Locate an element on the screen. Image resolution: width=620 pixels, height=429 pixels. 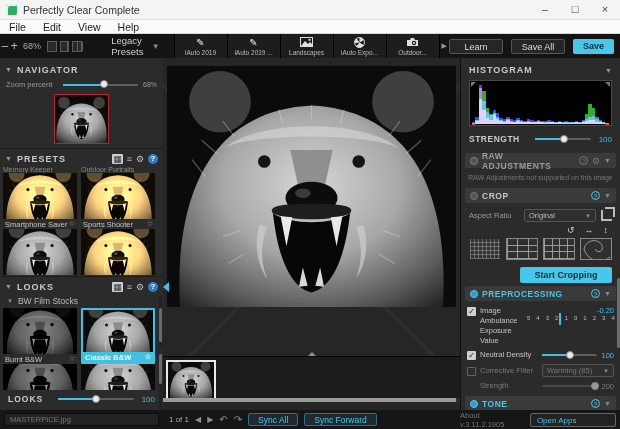
raw-adjustments-header: RAW ADJUSTMENTS ? ⚙ ▼ is located at coordinates (540, 160).